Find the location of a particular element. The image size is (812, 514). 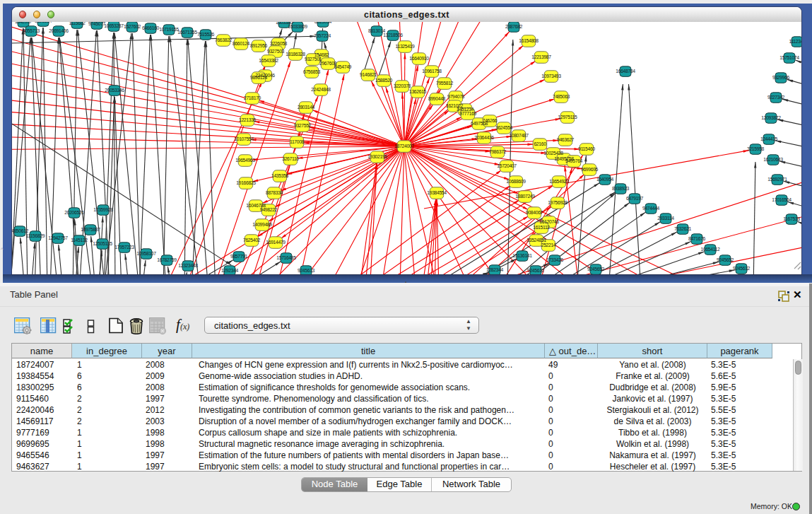

svg-text: 7485063 is located at coordinates (561, 96).